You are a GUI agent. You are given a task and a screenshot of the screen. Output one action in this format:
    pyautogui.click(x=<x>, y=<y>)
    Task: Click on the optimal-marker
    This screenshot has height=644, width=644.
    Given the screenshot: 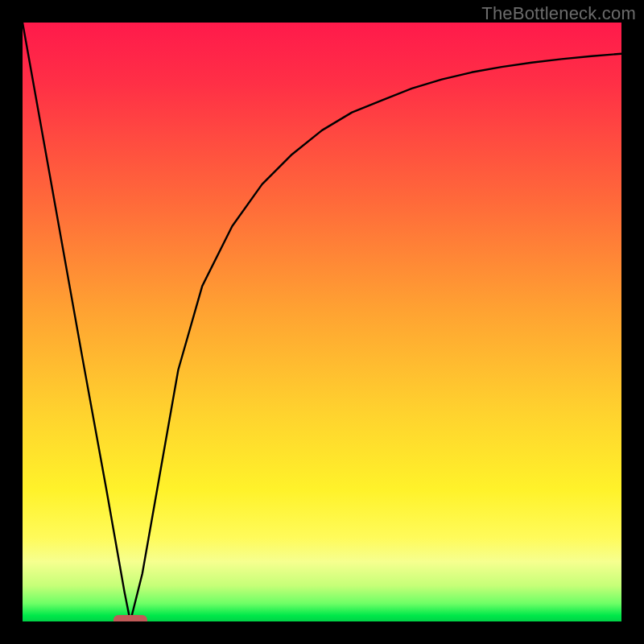 What is the action you would take?
    pyautogui.click(x=130, y=618)
    